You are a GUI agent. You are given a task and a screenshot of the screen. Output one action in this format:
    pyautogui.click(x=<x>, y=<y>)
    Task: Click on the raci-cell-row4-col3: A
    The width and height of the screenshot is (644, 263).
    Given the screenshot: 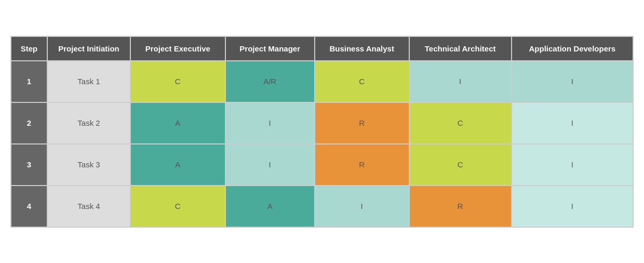 What is the action you would take?
    pyautogui.click(x=270, y=206)
    